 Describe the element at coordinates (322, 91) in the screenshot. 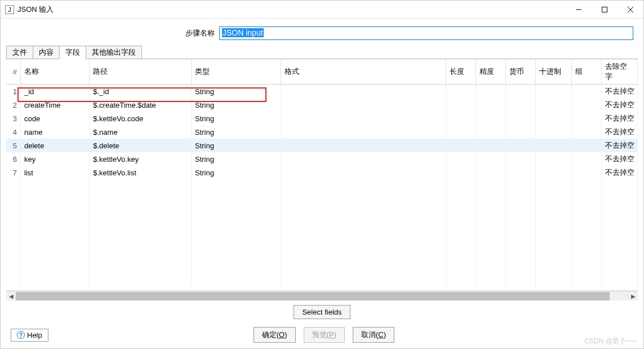

I see `table-row: 1_id$._idString不去掉空` at that location.